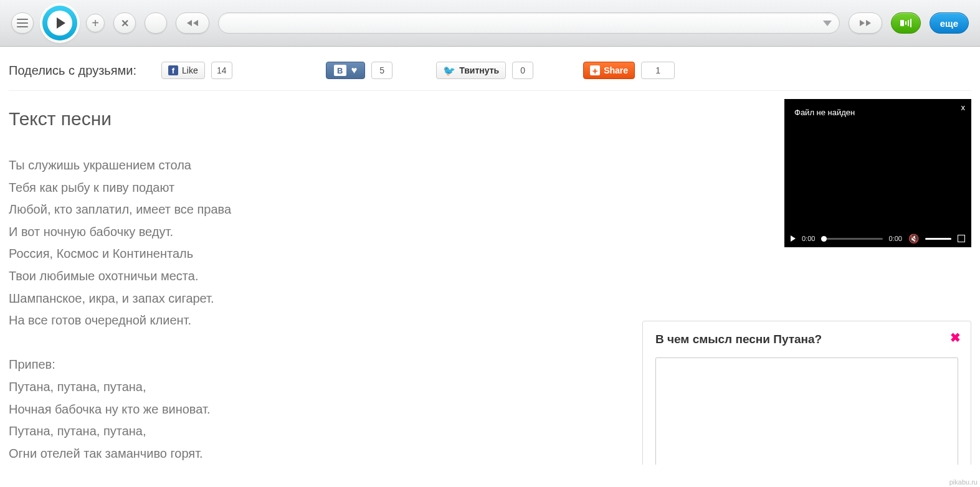 This screenshot has width=980, height=487. Describe the element at coordinates (906, 23) in the screenshot. I see `volume-icon` at that location.